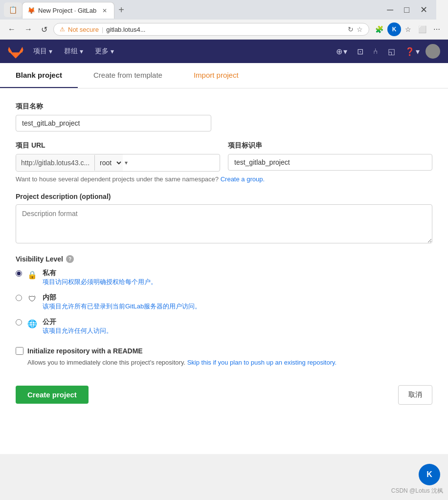  Describe the element at coordinates (109, 163) in the screenshot. I see `namespace-select: root` at that location.